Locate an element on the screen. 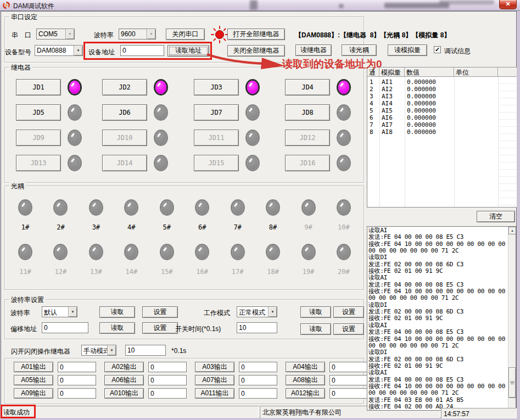 Image resolution: width=520 pixels, height=420 pixels. output-a011-button: A011输出 is located at coordinates (215, 393).